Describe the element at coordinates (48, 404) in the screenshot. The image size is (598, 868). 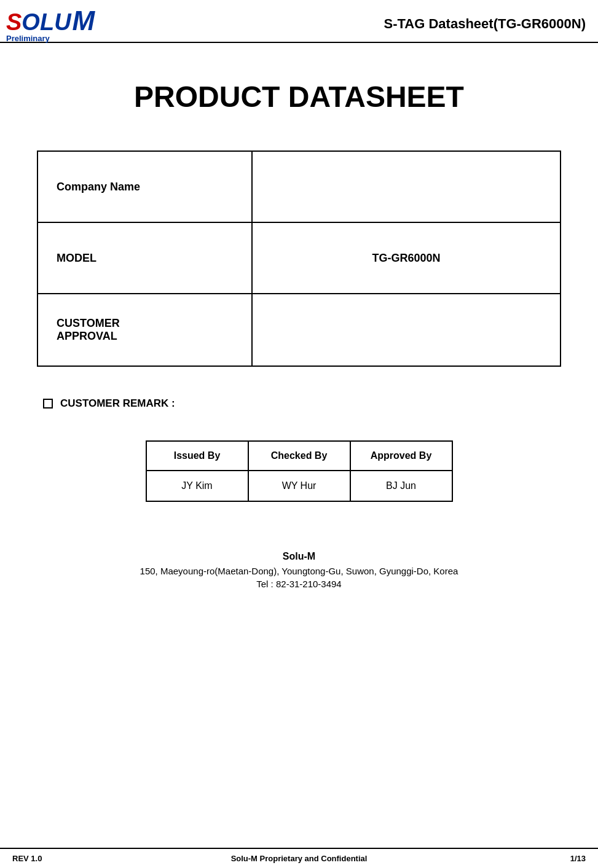
I see `remark-checkbox-icon` at that location.